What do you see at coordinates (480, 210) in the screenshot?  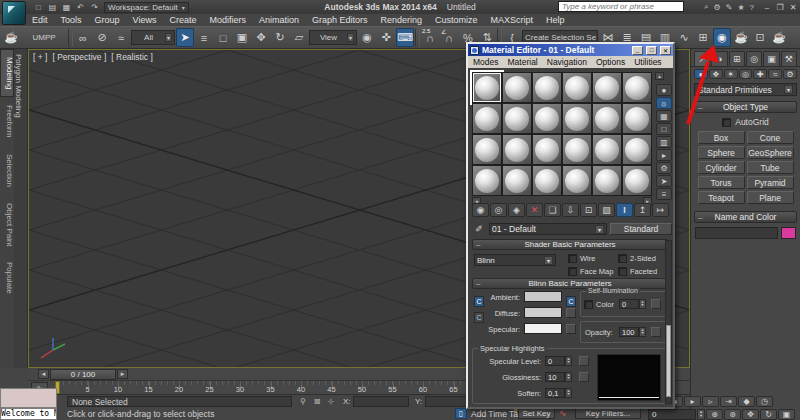 I see `get-material-button: ◉` at bounding box center [480, 210].